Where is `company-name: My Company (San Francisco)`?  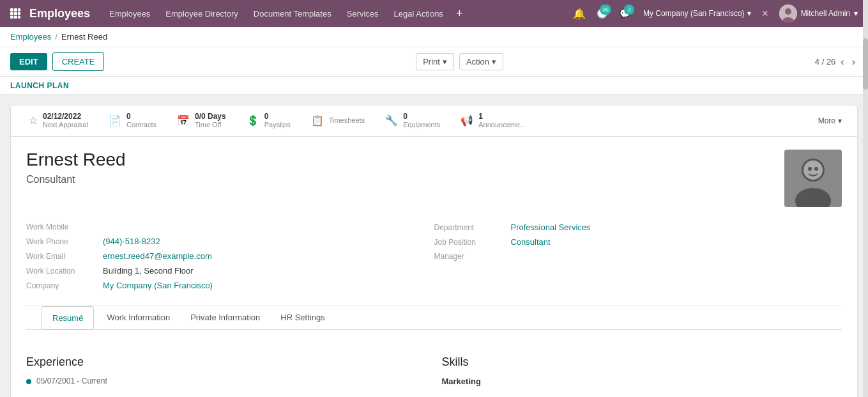 company-name: My Company (San Francisco) is located at coordinates (694, 13).